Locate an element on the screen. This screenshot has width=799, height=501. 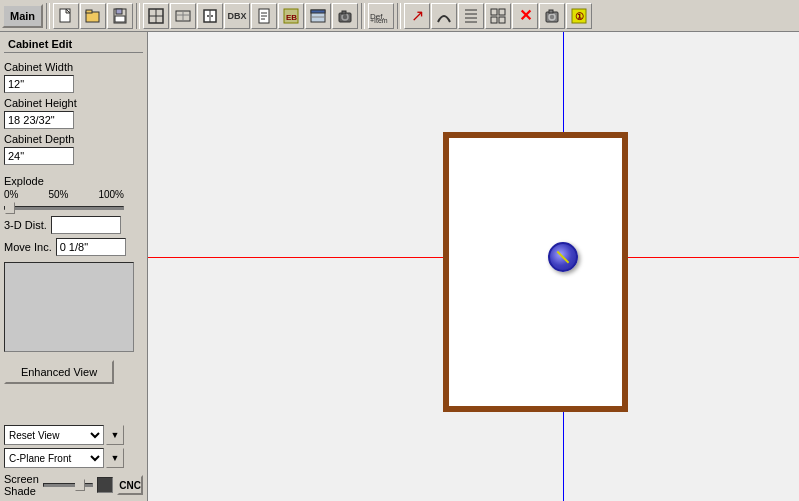
svg-text: EB is located at coordinates (292, 18).